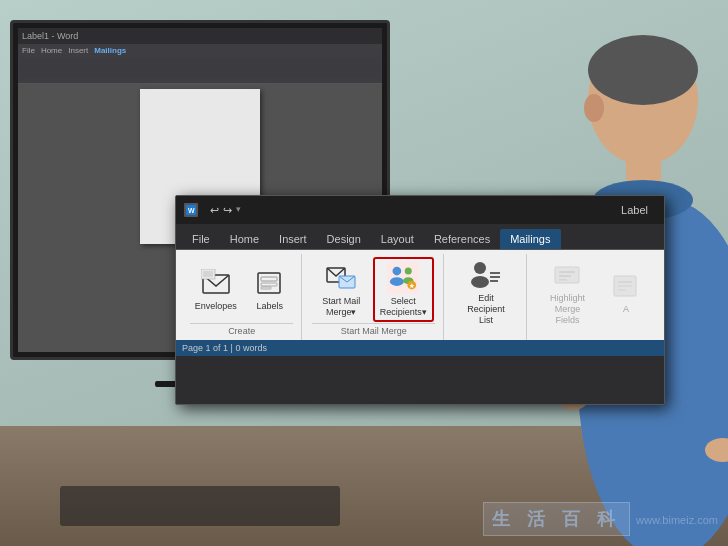  What do you see at coordinates (342, 290) in the screenshot?
I see `start-mail-merge-button: Start MailMerge▾` at bounding box center [342, 290].